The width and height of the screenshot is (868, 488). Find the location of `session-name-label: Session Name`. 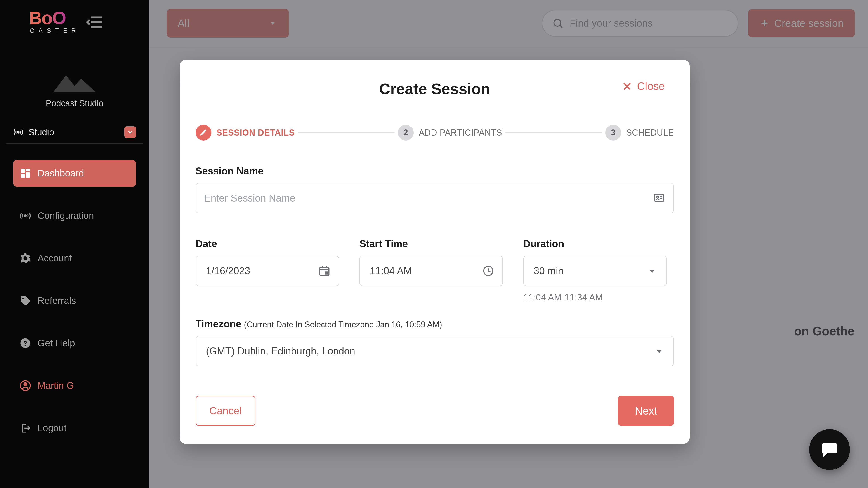

session-name-label: Session Name is located at coordinates (435, 171).